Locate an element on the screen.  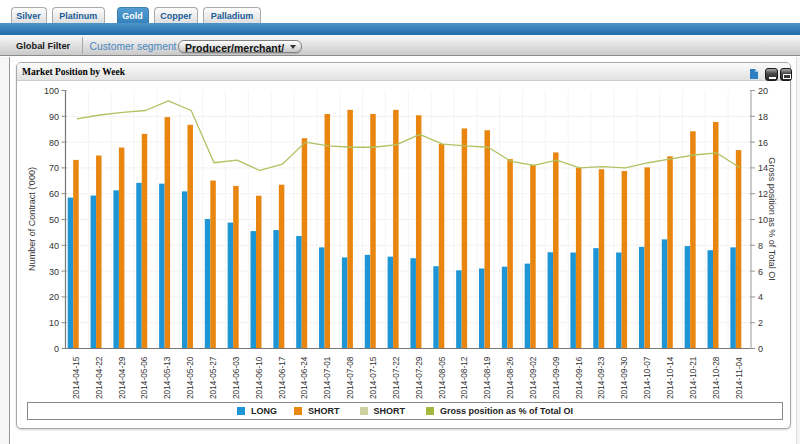
svg-text: 80 is located at coordinates (54, 143).